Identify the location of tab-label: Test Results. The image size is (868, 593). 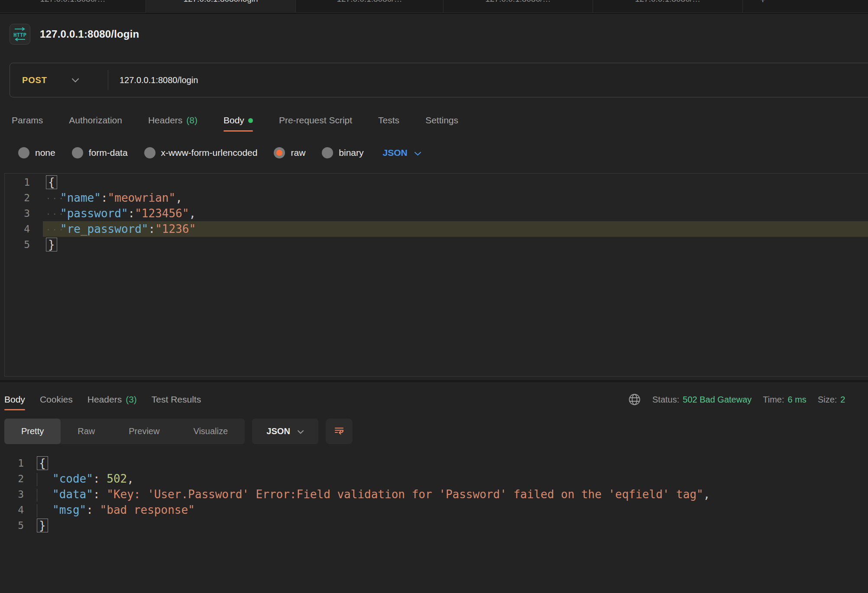
(176, 400).